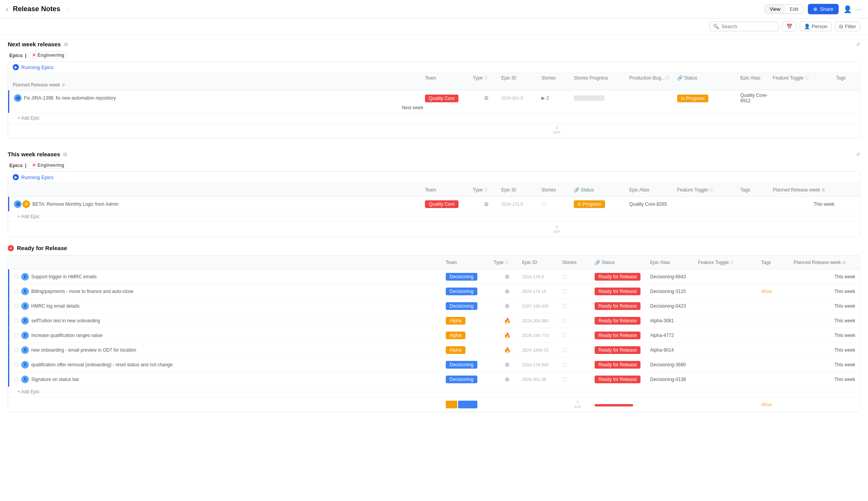 Image resolution: width=868 pixels, height=501 pixels. I want to click on row3-5-team: Alpha, so click(469, 335).